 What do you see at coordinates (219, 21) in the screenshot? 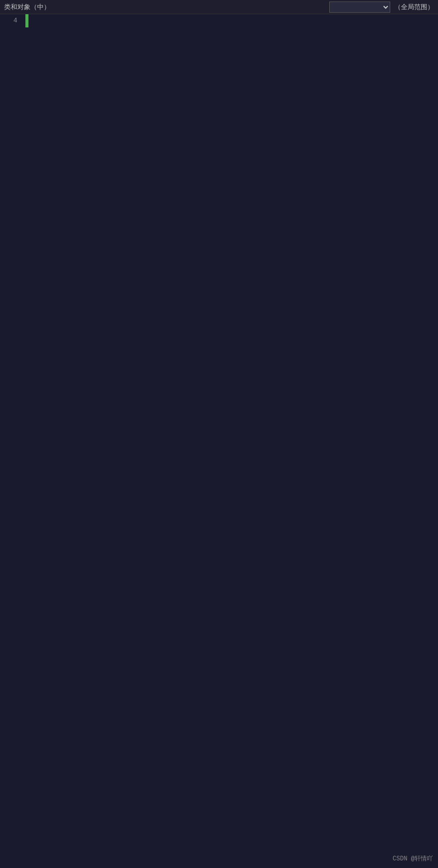
I see `editor: 4` at bounding box center [219, 21].